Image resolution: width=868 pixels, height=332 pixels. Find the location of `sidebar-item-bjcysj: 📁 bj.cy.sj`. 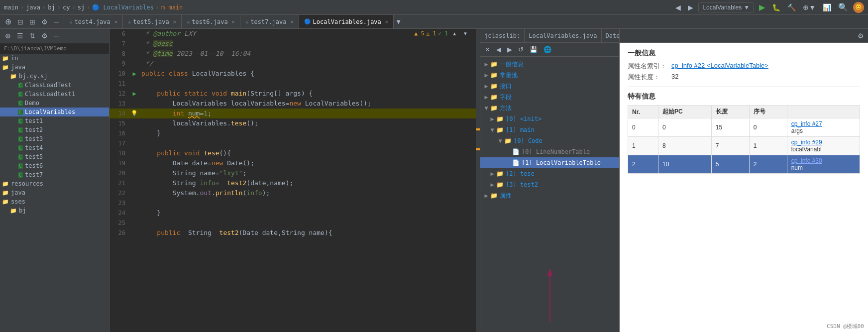

sidebar-item-bjcysj: 📁 bj.cy.sj is located at coordinates (55, 76).